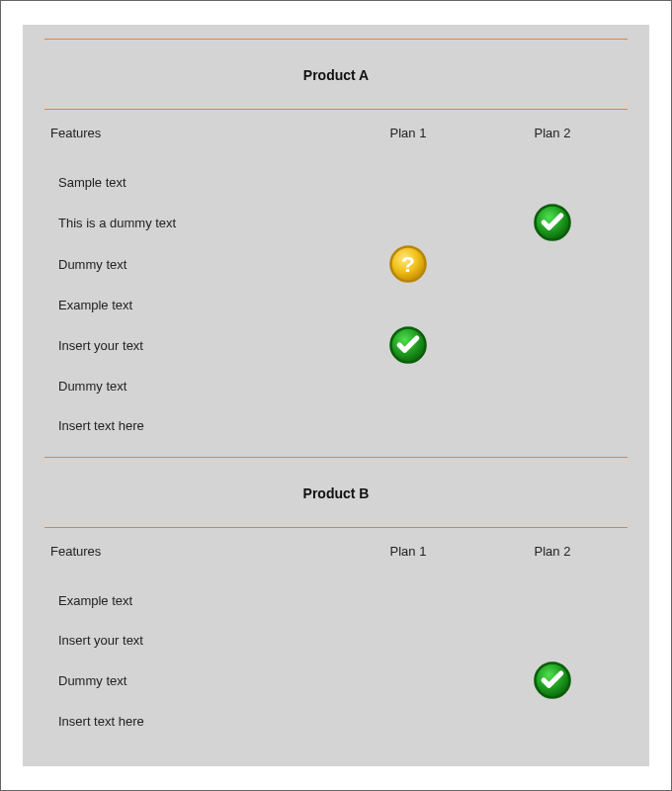  Describe the element at coordinates (336, 492) in the screenshot. I see `product-title: Product B` at that location.